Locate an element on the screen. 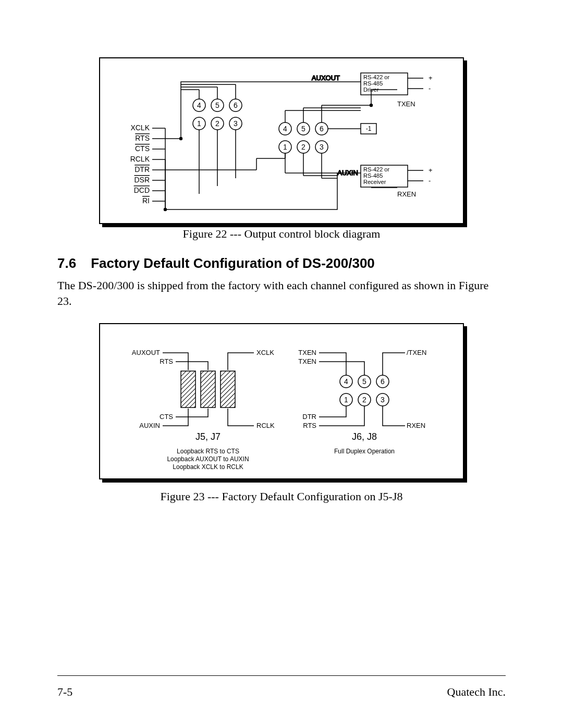 The image size is (563, 728). auxin-label: AUXIN is located at coordinates (348, 173).